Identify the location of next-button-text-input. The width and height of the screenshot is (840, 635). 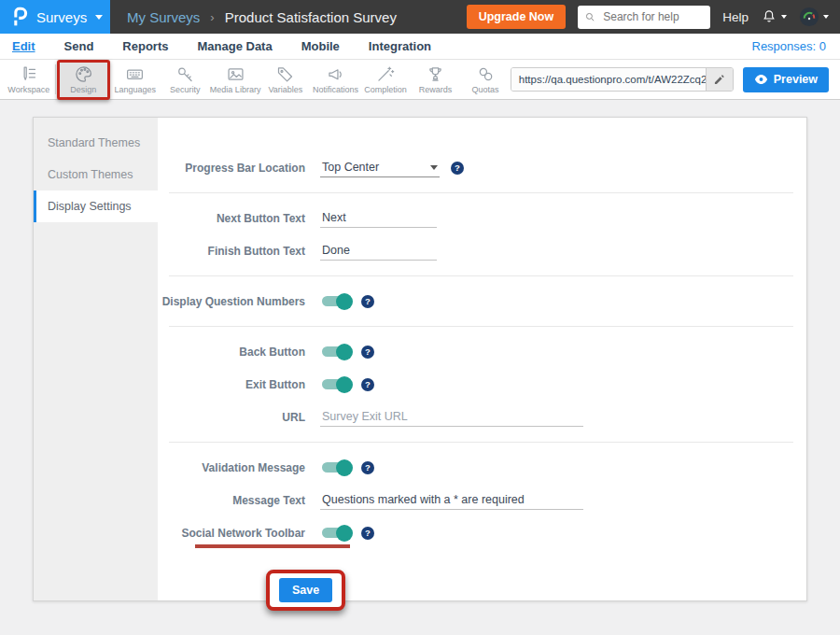
(379, 219).